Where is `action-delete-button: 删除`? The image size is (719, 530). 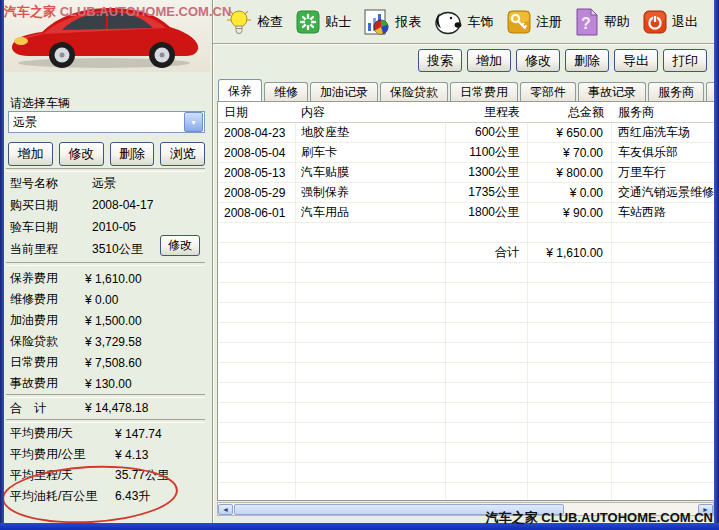
action-delete-button: 删除 is located at coordinates (587, 60).